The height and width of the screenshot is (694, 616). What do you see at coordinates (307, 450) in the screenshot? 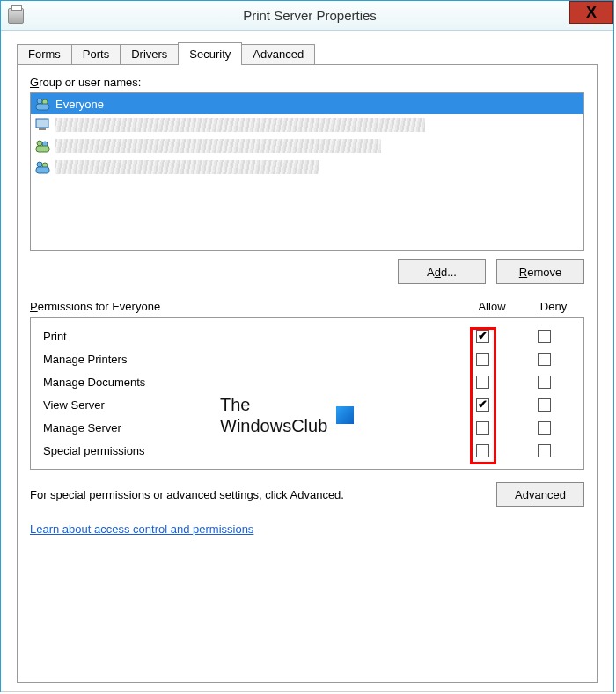
I see `perm-row: Special permissions` at bounding box center [307, 450].